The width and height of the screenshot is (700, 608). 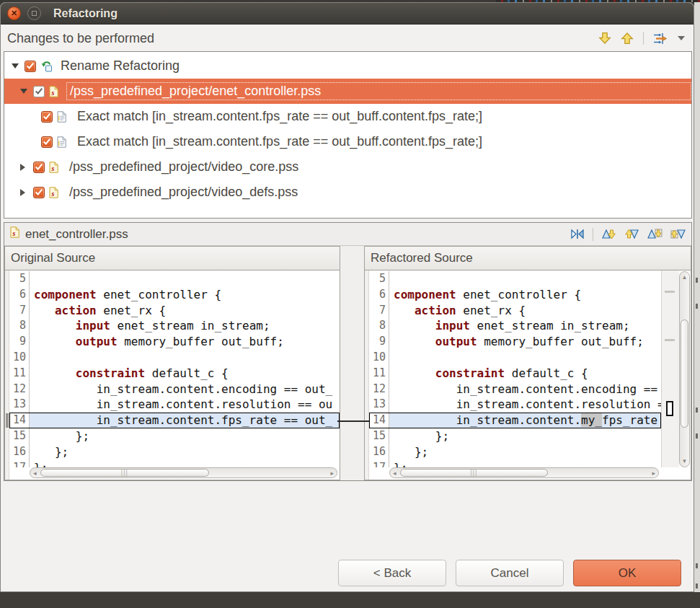 What do you see at coordinates (172, 258) in the screenshot?
I see `original-source-header: Original Source` at bounding box center [172, 258].